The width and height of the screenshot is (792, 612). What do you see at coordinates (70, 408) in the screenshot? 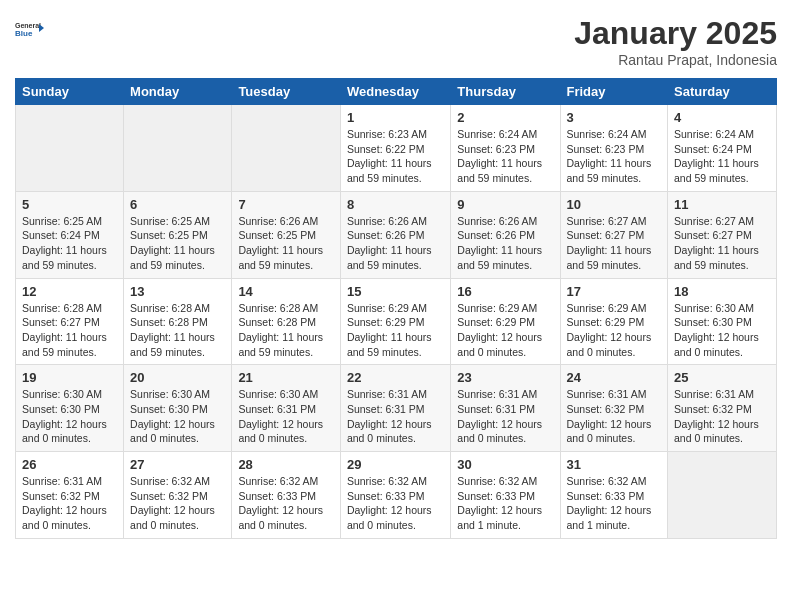
I see `table-row: 19Sunrise: 6:30 AMSunset: 6:30 PMDayligh…` at bounding box center [70, 408].